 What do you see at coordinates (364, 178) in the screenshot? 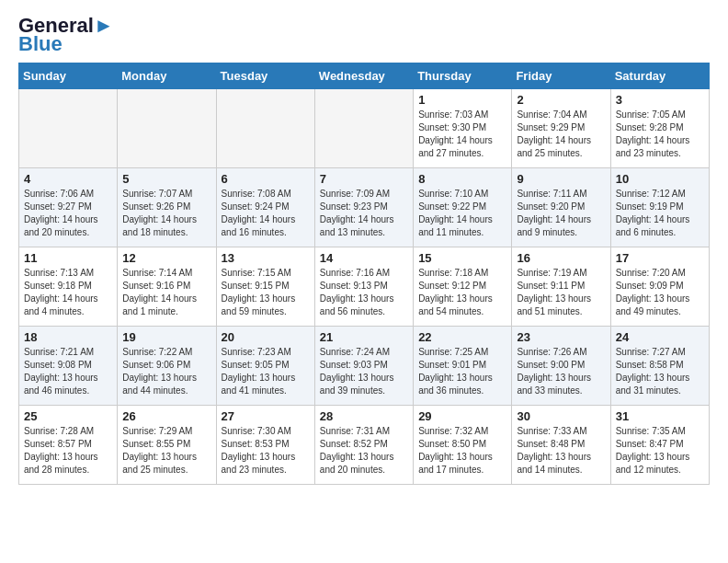
I see `day-number: 7` at bounding box center [364, 178].